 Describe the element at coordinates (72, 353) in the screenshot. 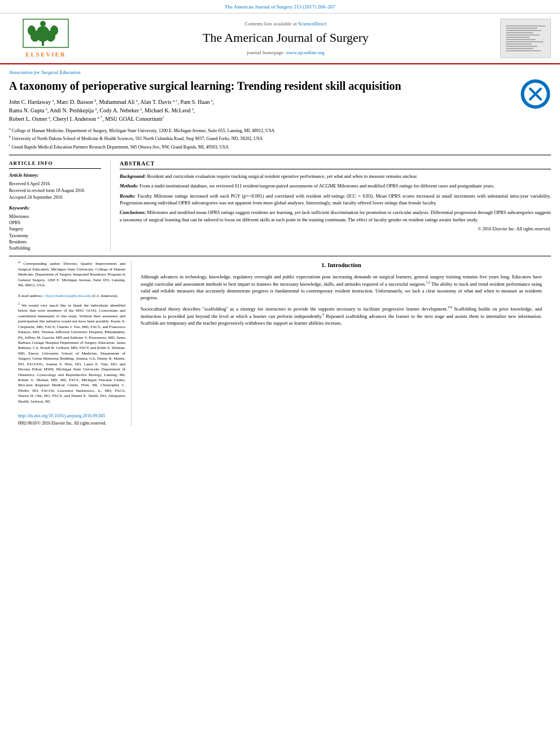

I see `consortium-footnote: 1 We would very much like to thank the i…` at that location.